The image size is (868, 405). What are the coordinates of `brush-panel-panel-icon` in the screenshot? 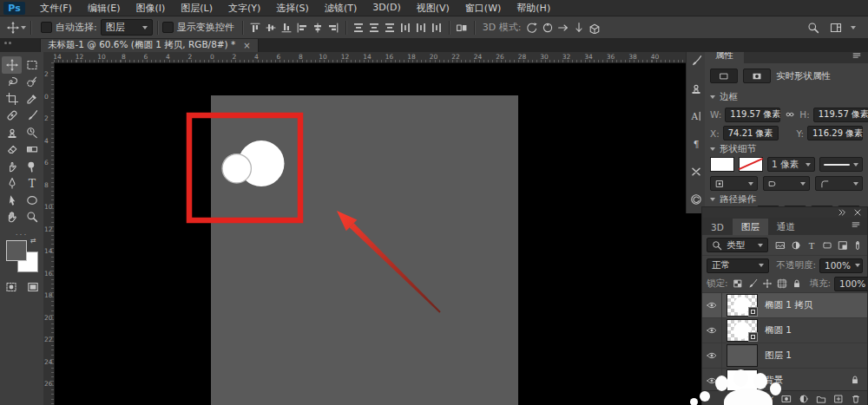 It's located at (696, 61).